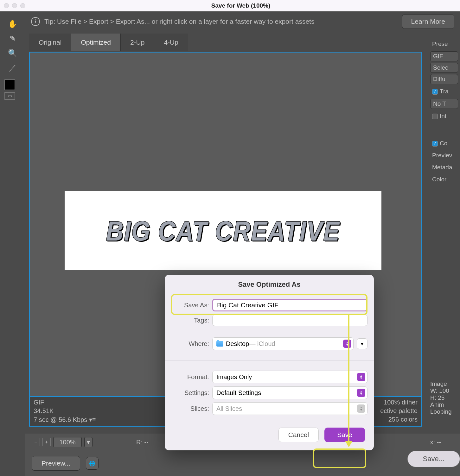 The image size is (460, 476). Describe the element at coordinates (15, 6) in the screenshot. I see `minimize-window-button` at that location.